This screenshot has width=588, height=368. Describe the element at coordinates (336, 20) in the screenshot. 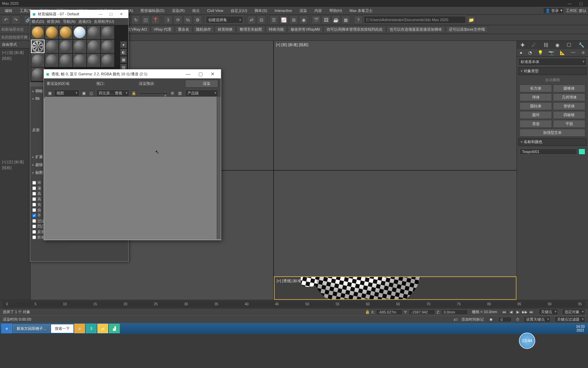

I see `render-button: ☕` at that location.